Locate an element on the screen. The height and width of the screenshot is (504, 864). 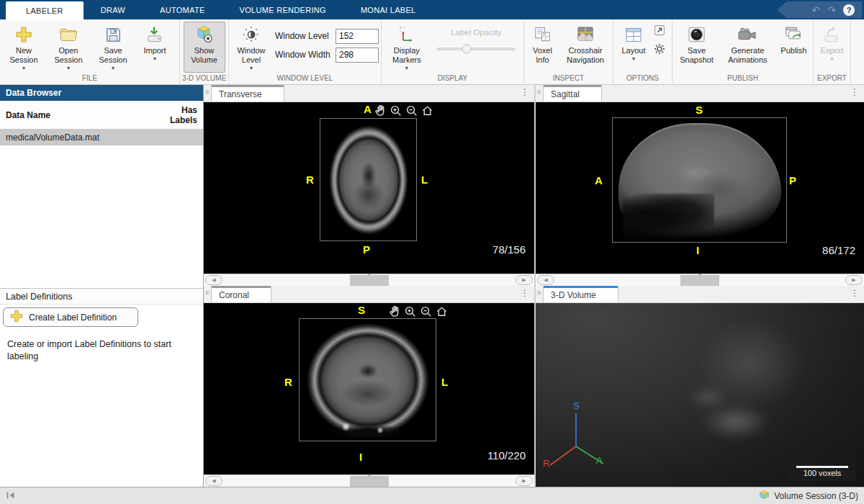
tab-sagittal: Sagittal is located at coordinates (572, 94).